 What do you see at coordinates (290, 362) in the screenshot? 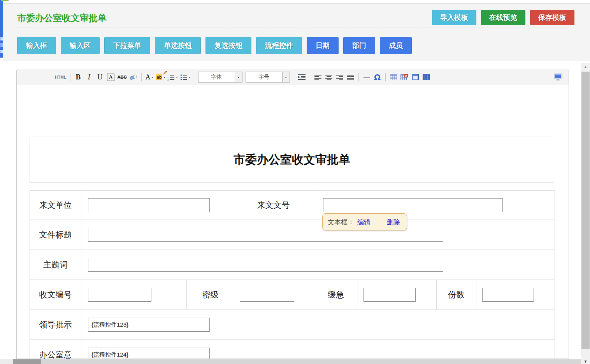
I see `horizontal-scrollbar` at bounding box center [290, 362].